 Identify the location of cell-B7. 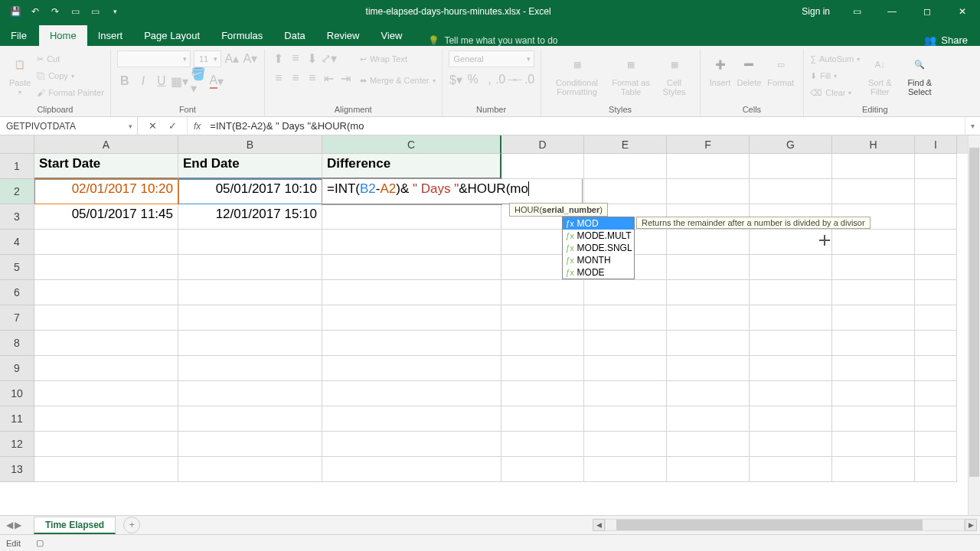
(250, 318).